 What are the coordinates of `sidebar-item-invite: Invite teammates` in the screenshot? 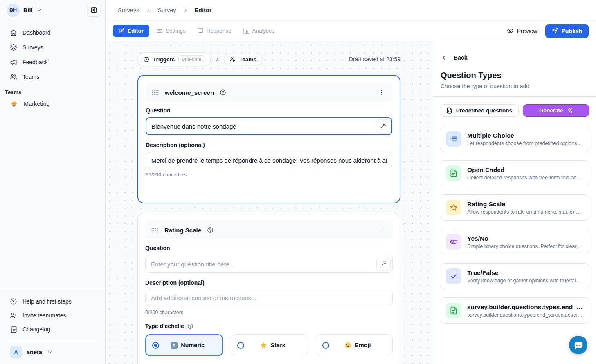 It's located at (52, 315).